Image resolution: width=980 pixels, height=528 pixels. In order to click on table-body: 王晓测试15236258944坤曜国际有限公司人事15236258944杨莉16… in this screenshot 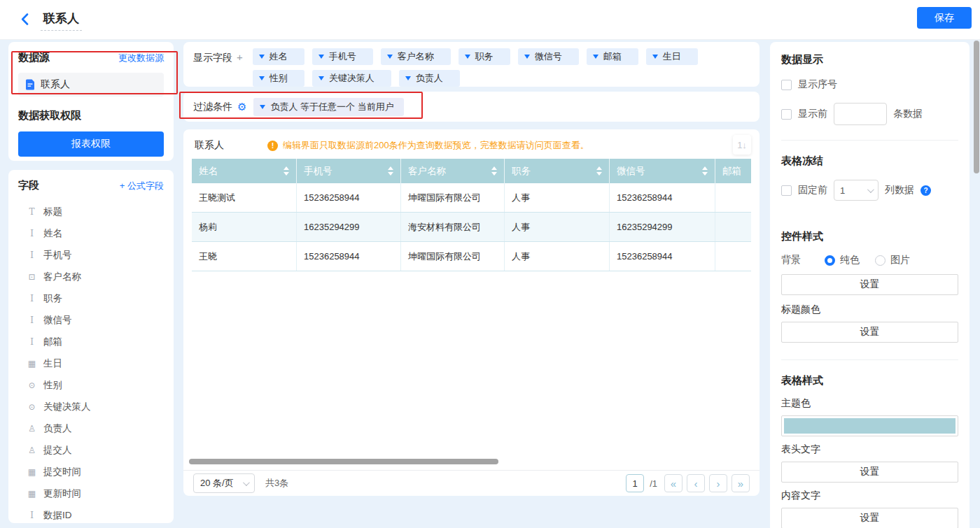, I will do `click(472, 227)`.